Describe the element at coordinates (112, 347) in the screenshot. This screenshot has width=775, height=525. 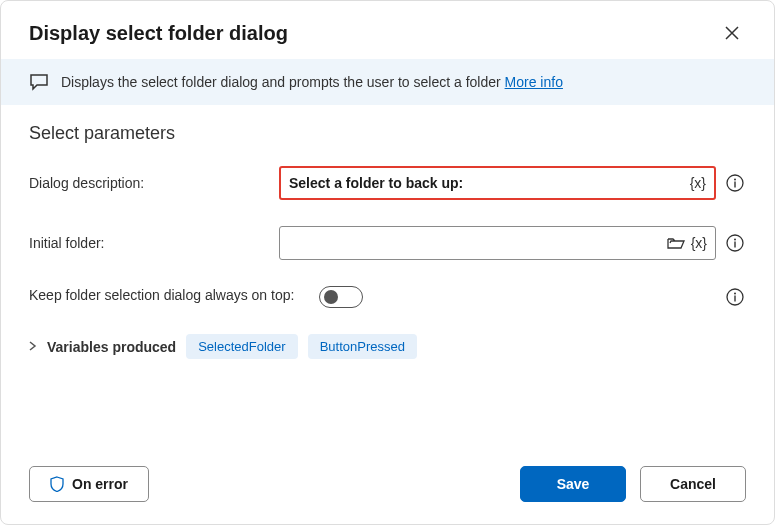
I see `variables-label: Variables produced` at that location.